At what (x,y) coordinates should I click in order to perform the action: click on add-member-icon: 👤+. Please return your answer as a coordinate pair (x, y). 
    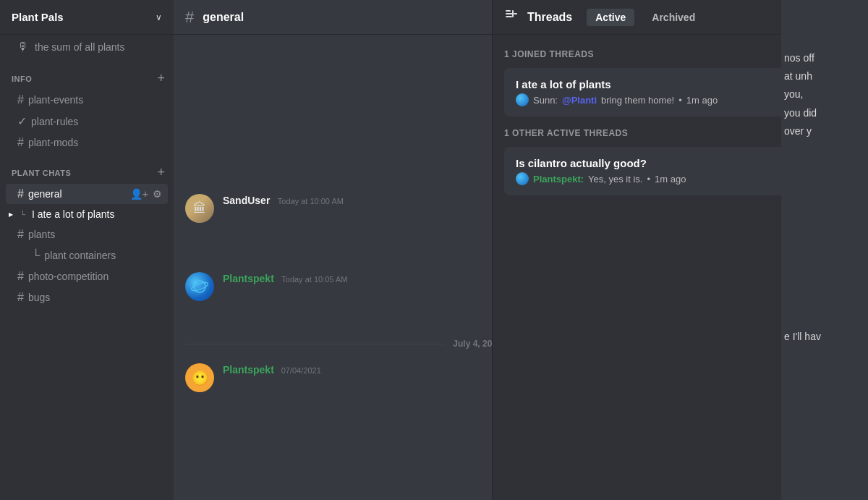
    Looking at the image, I should click on (139, 194).